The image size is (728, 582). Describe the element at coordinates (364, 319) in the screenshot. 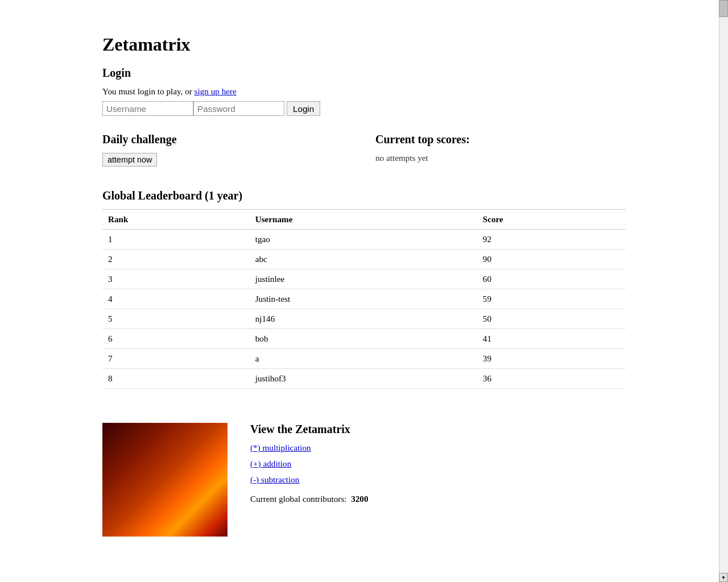

I see `table-row: 5nj14650` at that location.